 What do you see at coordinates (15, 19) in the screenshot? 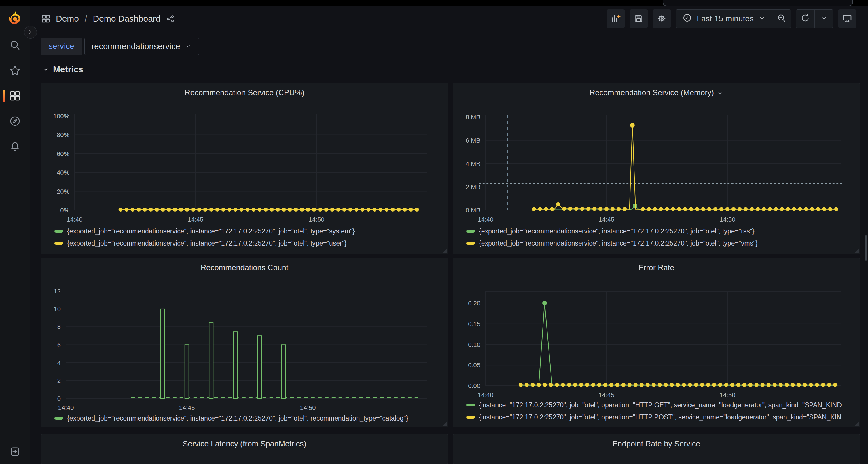
I see `grafana-logo-icon` at bounding box center [15, 19].